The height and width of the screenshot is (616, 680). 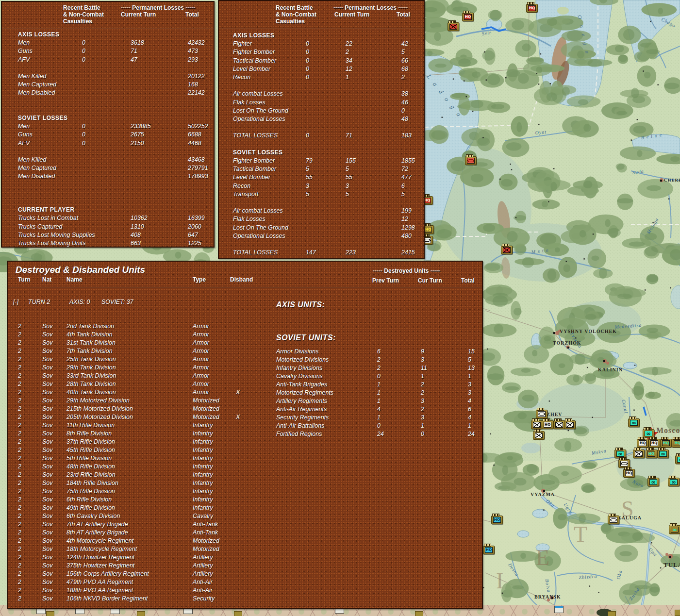 What do you see at coordinates (321, 212) in the screenshot?
I see `loss-row: Air combat Losses199` at bounding box center [321, 212].